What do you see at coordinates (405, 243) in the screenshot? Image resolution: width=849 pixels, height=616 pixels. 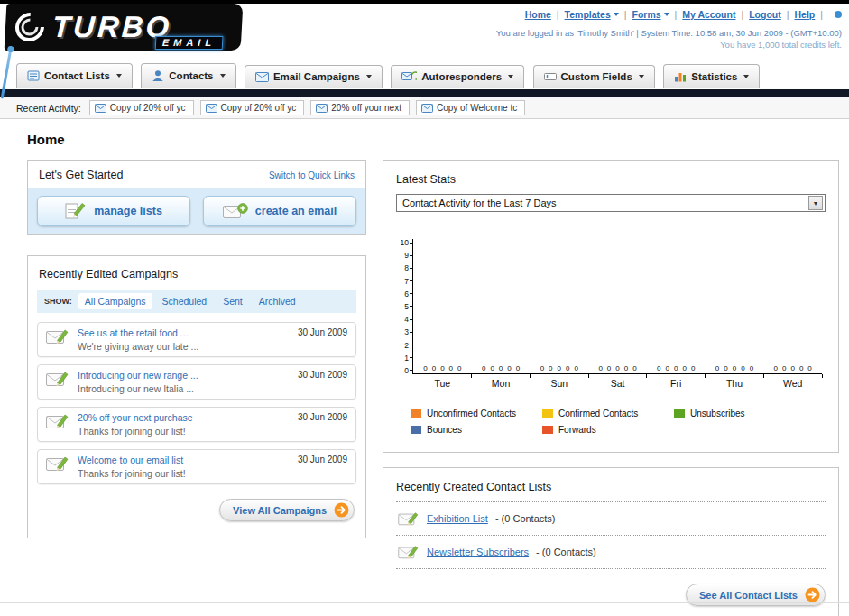 I see `y-axis-tick: 10` at bounding box center [405, 243].